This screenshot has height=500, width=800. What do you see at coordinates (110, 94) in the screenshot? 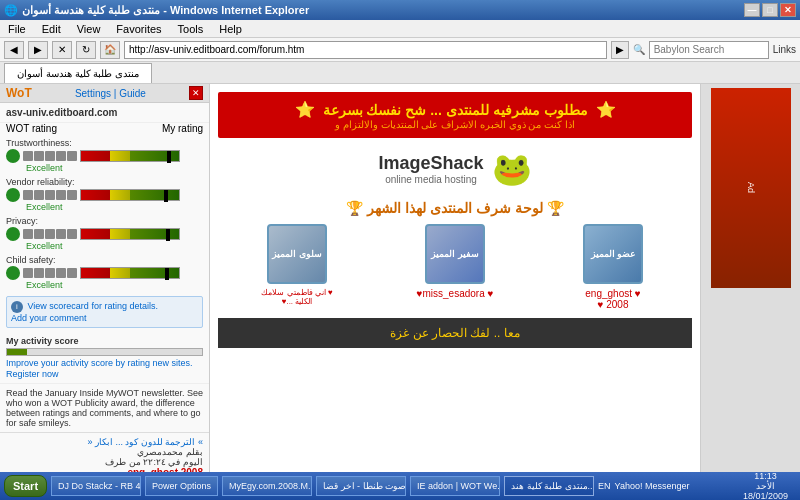
I see `wot-settings-link: Settings | Guide` at bounding box center [110, 94].